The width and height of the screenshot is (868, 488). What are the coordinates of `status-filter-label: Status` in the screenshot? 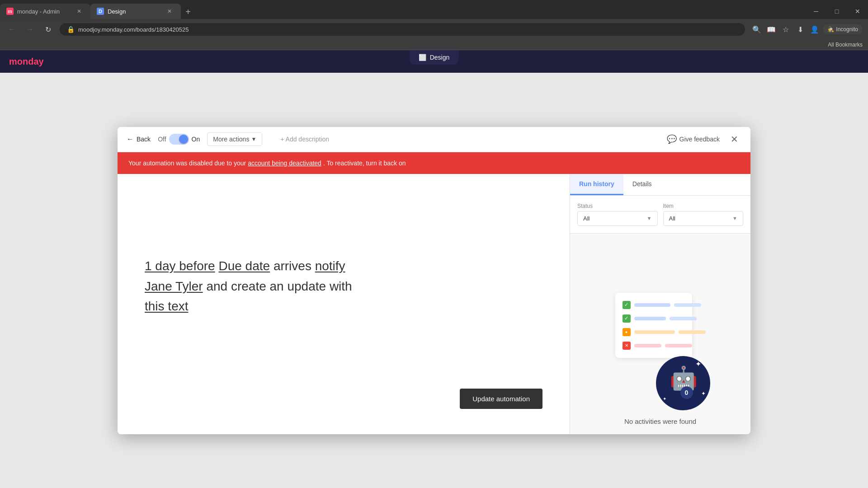 It's located at (618, 206).